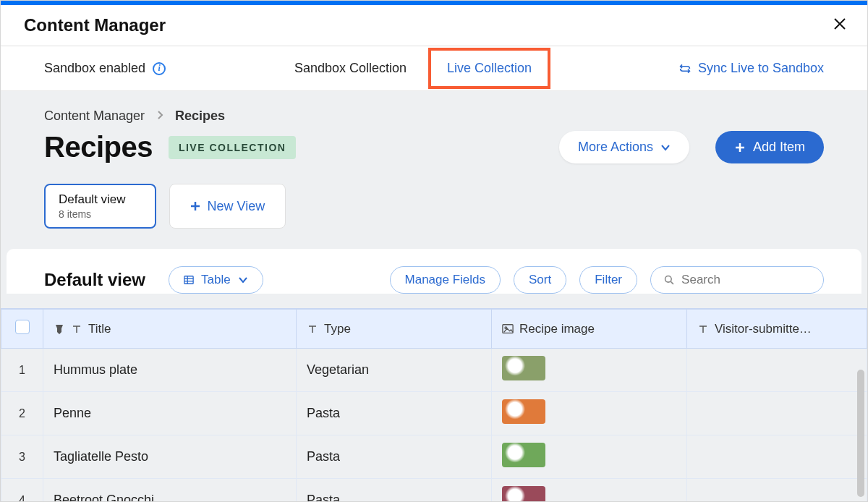 This screenshot has width=868, height=502. I want to click on column-visitor-label: Visitor-submitte…, so click(763, 329).